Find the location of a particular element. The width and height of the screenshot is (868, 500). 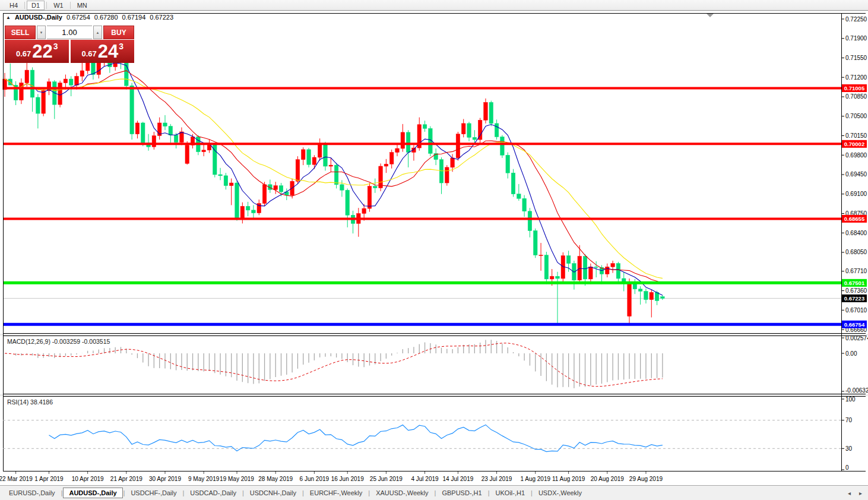

axis-tick-label: 0.71550 is located at coordinates (856, 58).